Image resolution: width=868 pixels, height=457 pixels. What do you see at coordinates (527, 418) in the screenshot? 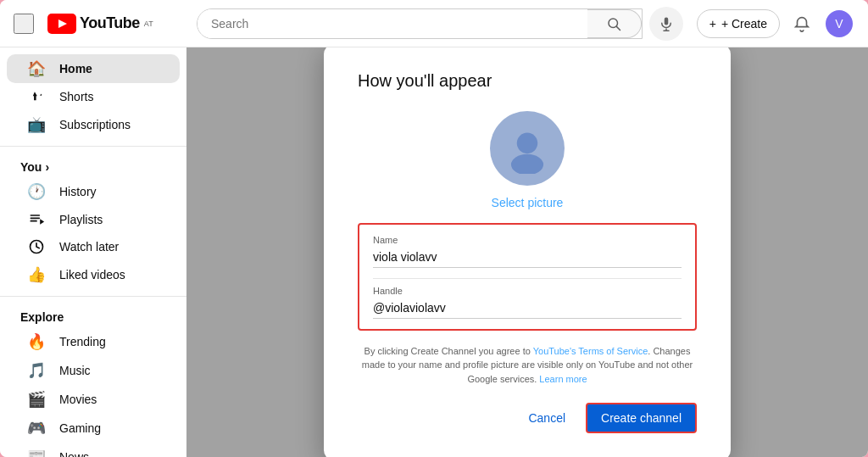
I see `modal-footer: Cancel Create channel` at bounding box center [527, 418].